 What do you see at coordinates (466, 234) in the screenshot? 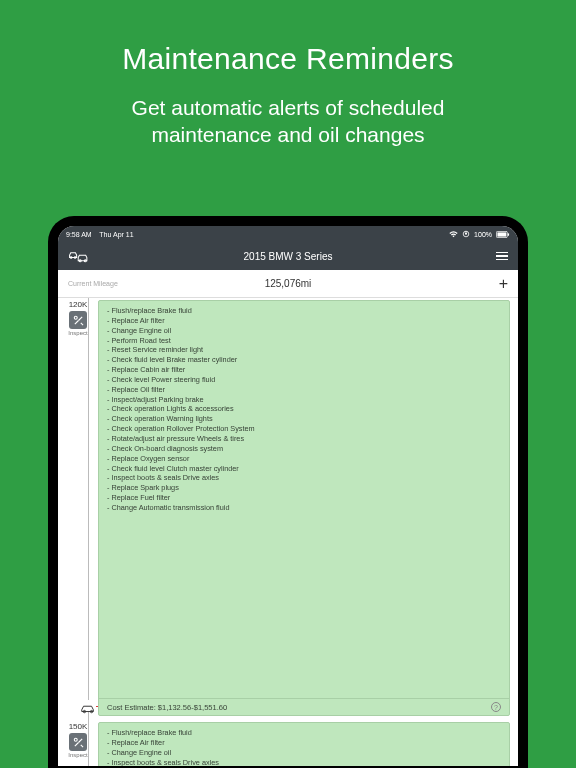
I see `rotation-lock-icon` at bounding box center [466, 234].